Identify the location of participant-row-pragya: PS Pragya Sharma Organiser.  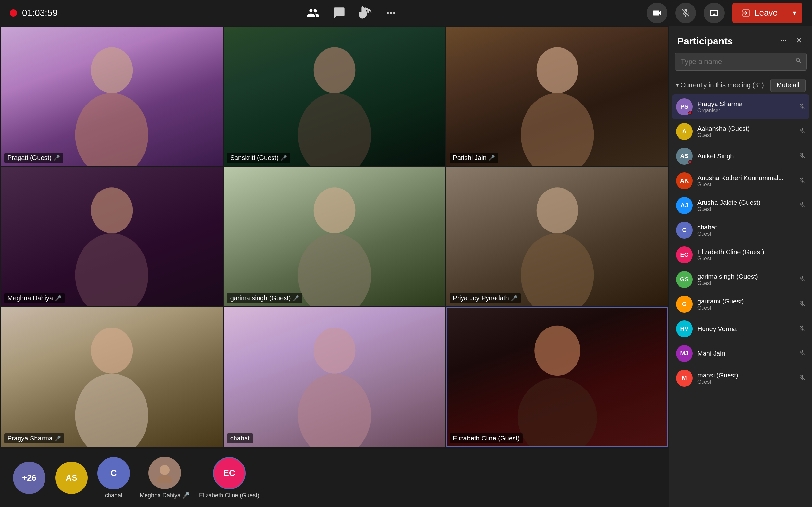
(741, 107).